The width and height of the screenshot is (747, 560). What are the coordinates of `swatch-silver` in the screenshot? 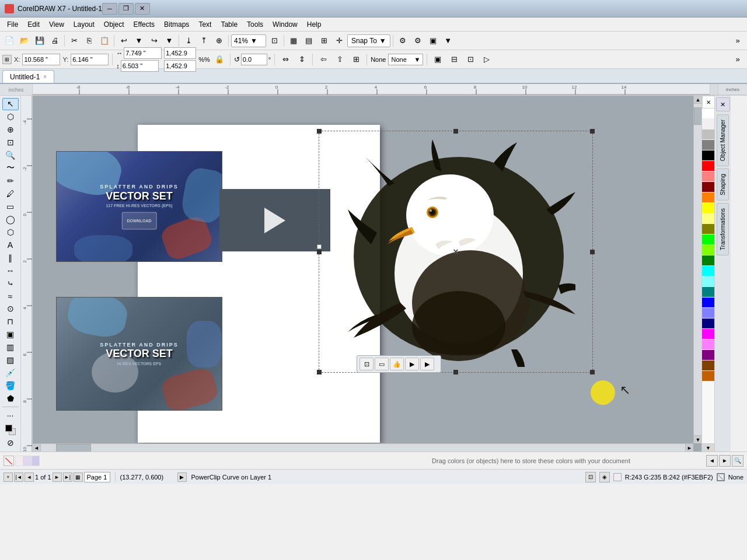 It's located at (708, 135).